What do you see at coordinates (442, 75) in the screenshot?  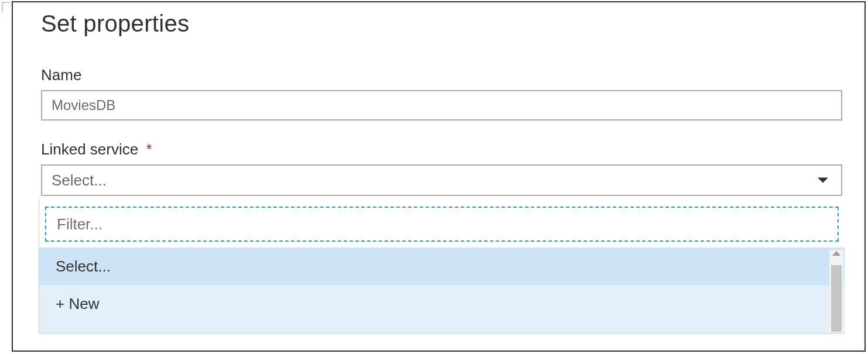 I see `name-label: Name` at bounding box center [442, 75].